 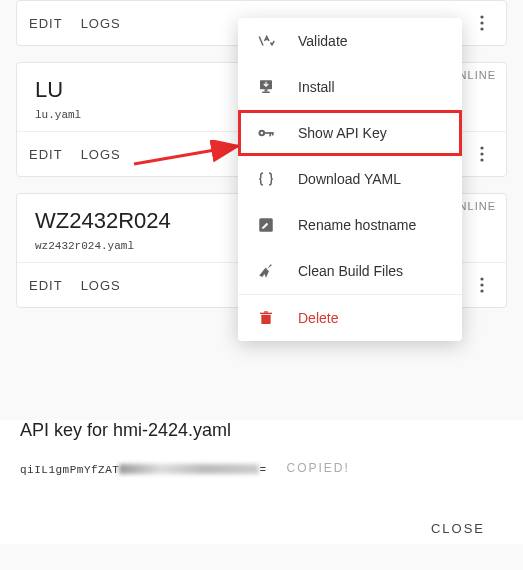 I want to click on api-key-redacted, so click(x=189, y=469).